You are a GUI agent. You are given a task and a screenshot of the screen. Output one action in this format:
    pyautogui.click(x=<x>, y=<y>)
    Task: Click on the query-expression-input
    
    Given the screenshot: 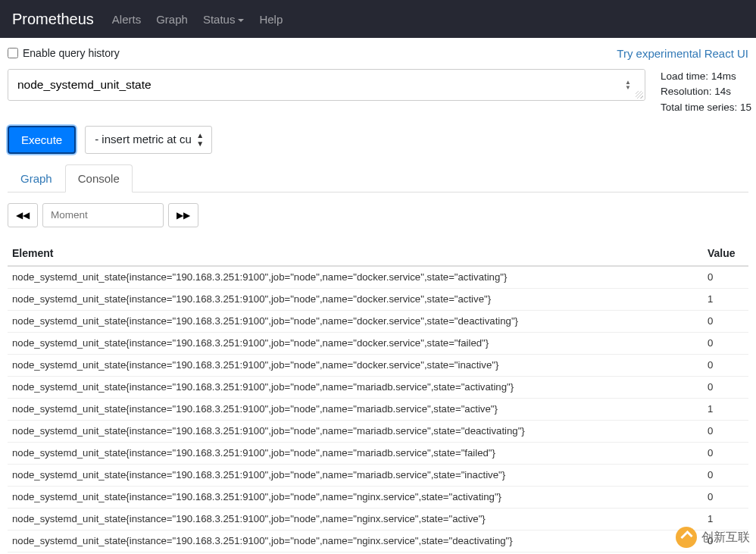 What is the action you would take?
    pyautogui.click(x=326, y=85)
    